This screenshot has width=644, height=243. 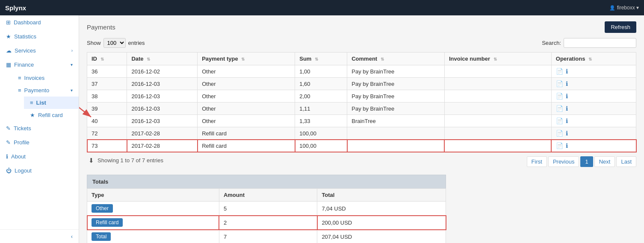 I want to click on table-row: 362016-12-02Other1,00Pay by BrainTree📄ℹ, so click(x=362, y=72).